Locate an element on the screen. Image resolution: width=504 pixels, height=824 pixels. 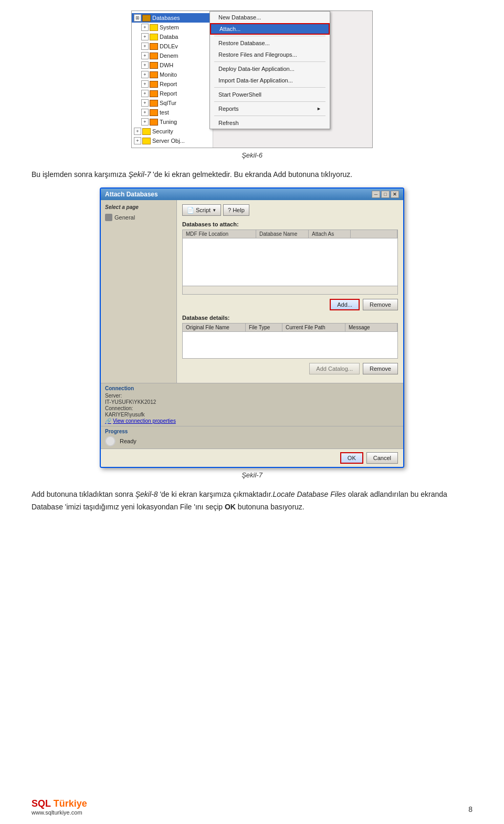
details-label: Database details: is located at coordinates (290, 318).